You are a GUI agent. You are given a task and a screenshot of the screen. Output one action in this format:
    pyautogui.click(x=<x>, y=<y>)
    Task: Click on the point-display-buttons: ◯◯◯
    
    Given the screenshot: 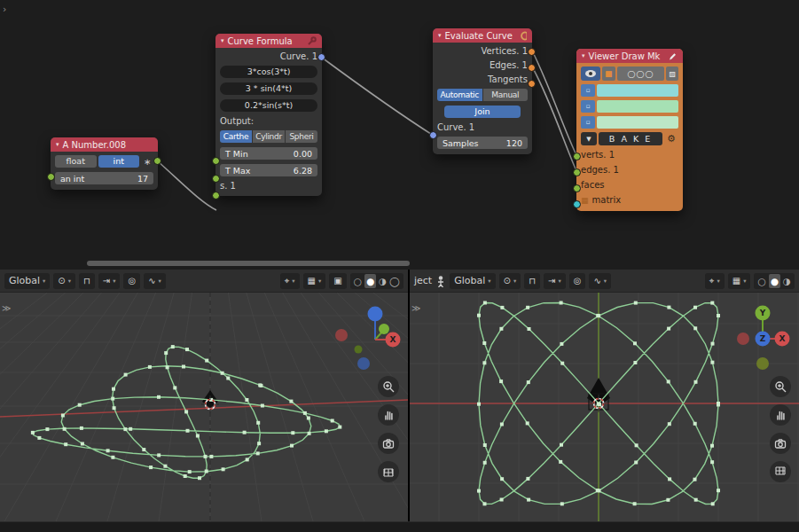 What is the action you would take?
    pyautogui.click(x=641, y=74)
    